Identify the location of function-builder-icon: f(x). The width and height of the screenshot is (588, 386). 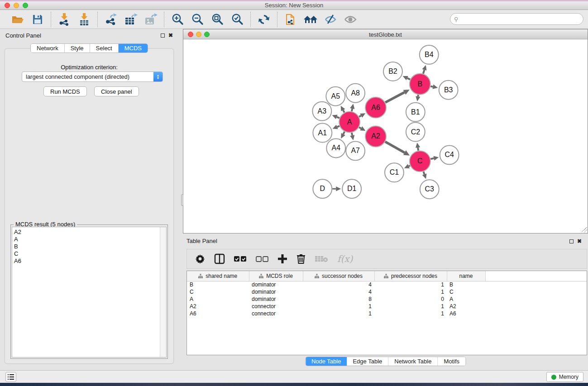
(345, 259).